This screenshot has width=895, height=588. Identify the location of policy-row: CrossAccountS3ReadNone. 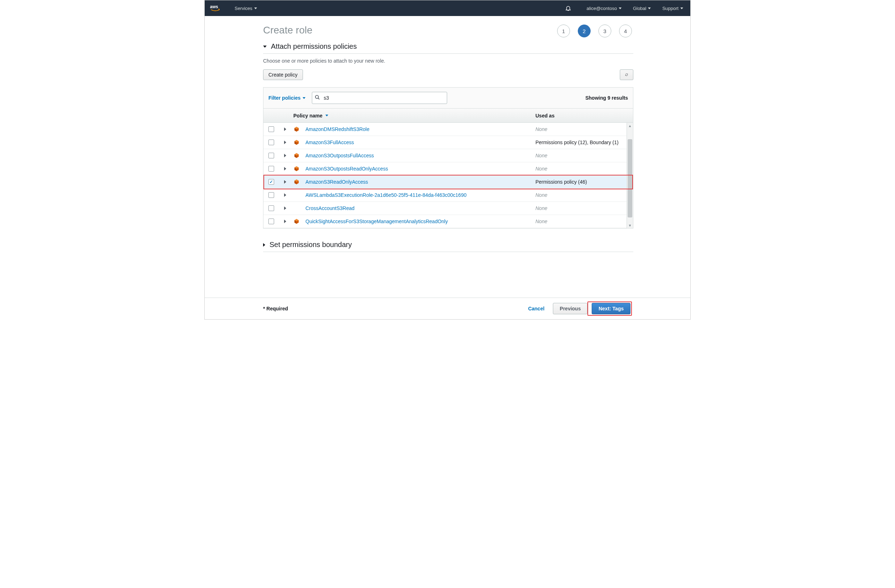
(448, 208).